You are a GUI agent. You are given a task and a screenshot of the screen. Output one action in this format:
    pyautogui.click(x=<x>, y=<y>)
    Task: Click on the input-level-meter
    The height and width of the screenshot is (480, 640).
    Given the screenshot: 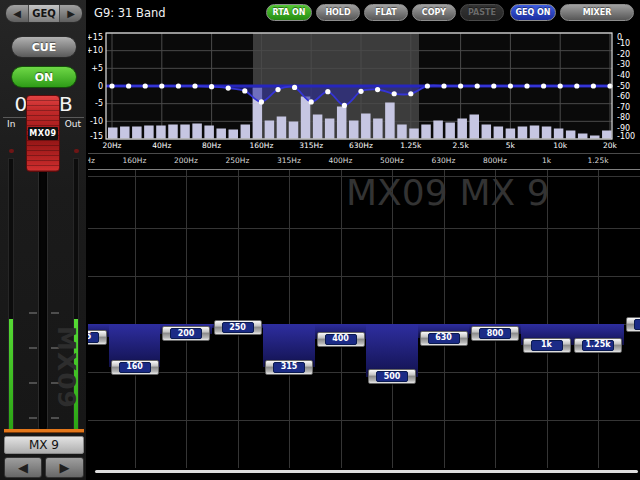 What is the action you would take?
    pyautogui.click(x=11, y=295)
    